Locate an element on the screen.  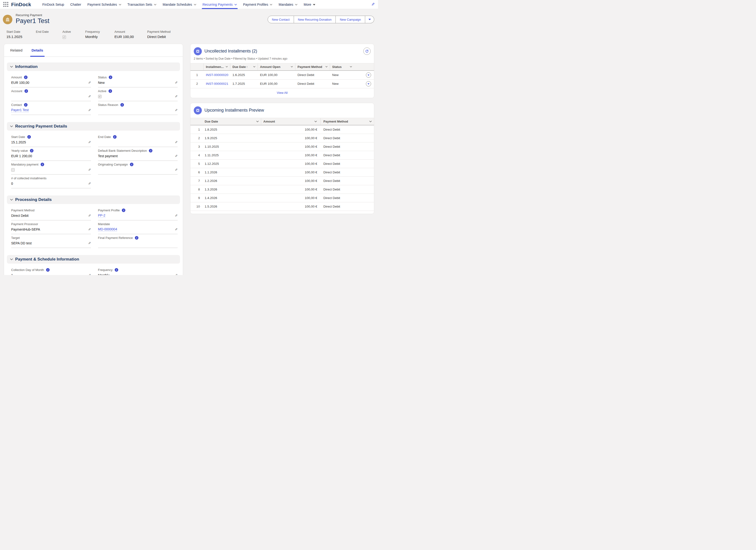
section-header-payment-schedule-information: Payment & Schedule Information is located at coordinates (93, 259).